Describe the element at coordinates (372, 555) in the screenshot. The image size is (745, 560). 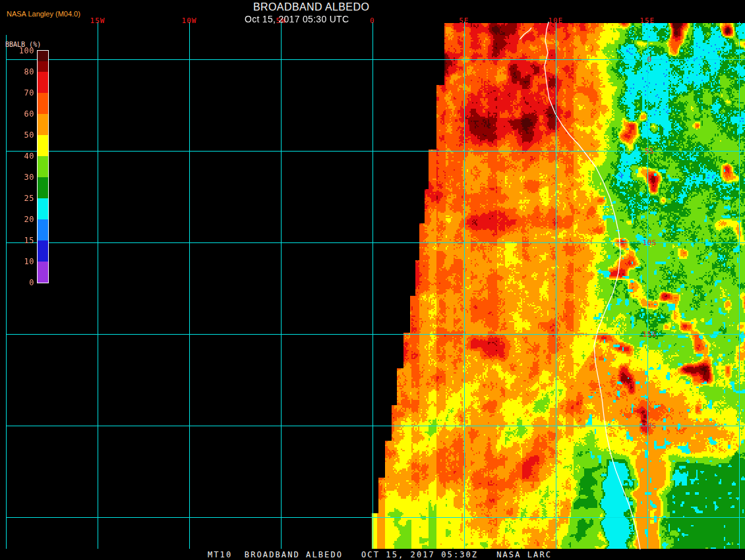
I see `footer-caption: MT10 BROADBAND ALBEDO OCT 15, 2017 05:30…` at that location.